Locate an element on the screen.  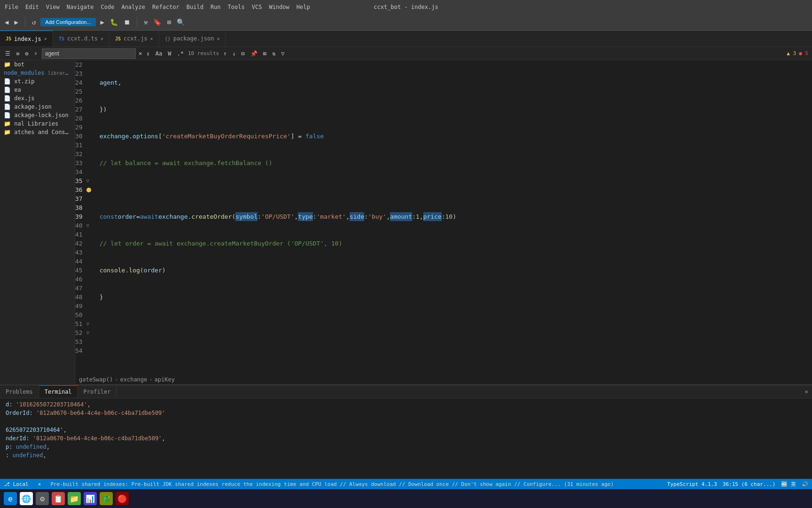
close-indexjs-icon: × is located at coordinates (46, 39).